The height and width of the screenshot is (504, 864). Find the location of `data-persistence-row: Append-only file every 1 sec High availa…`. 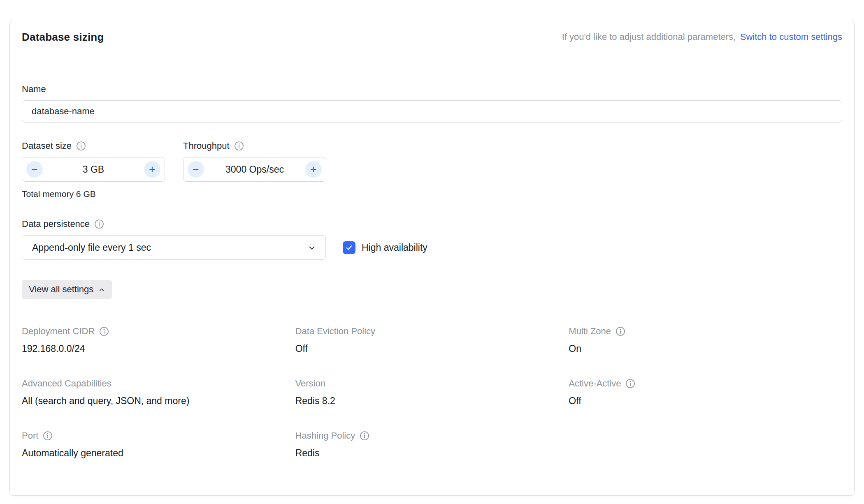

data-persistence-row: Append-only file every 1 sec High availa… is located at coordinates (432, 247).